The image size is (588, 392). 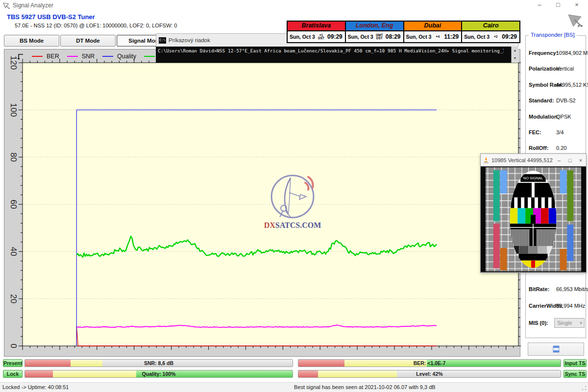 I want to click on transponder-row-label: RollOff:, so click(x=539, y=148).